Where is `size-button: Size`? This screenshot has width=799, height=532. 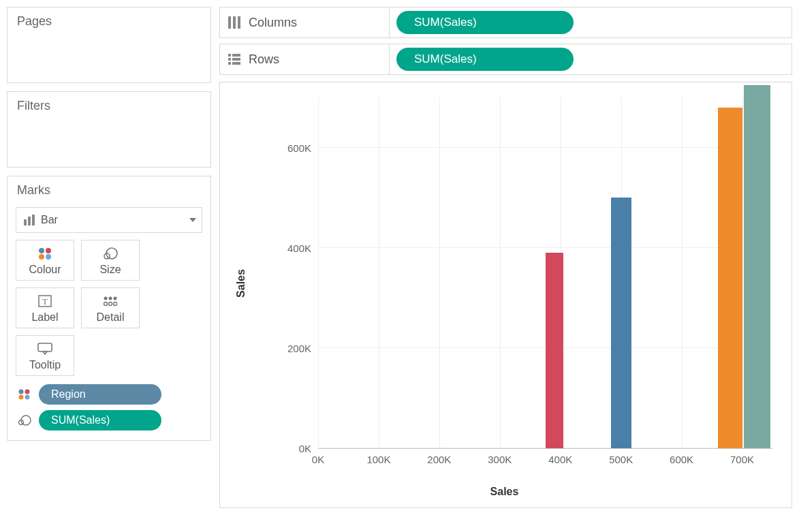
size-button: Size is located at coordinates (110, 260).